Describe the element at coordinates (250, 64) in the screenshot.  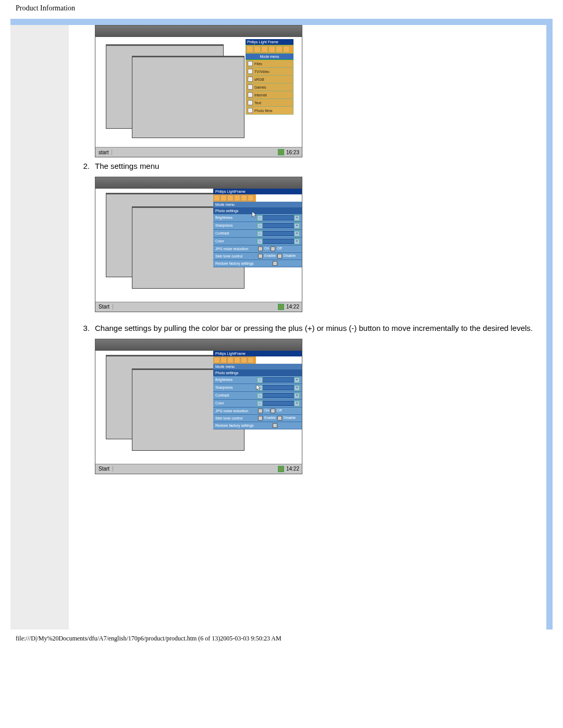
I see `files-icon` at that location.